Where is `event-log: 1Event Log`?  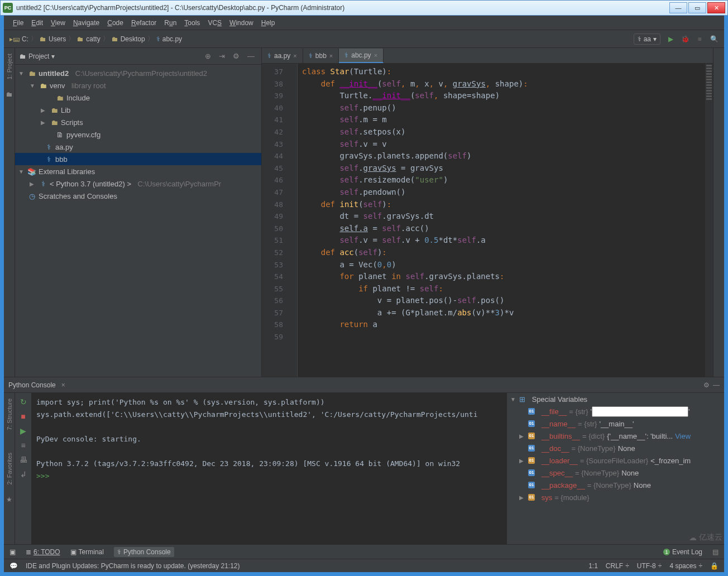 event-log: 1Event Log is located at coordinates (683, 552).